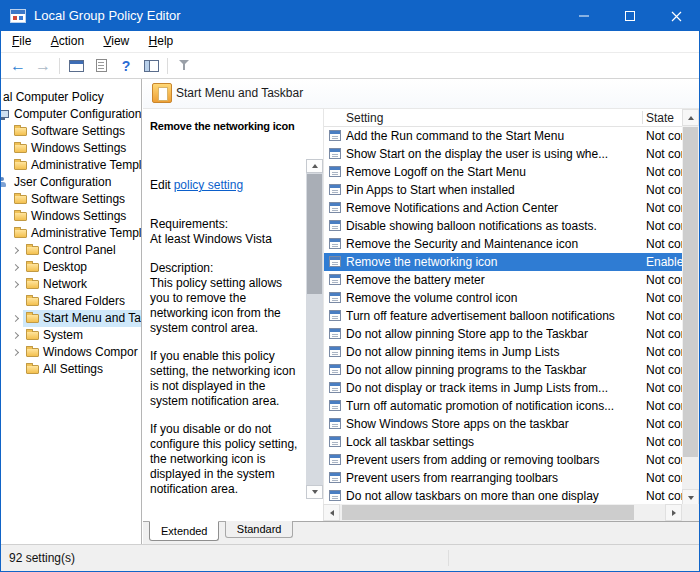  What do you see at coordinates (503, 316) in the screenshot?
I see `setting-row: Turn off feature advertisement balloon n…` at bounding box center [503, 316].